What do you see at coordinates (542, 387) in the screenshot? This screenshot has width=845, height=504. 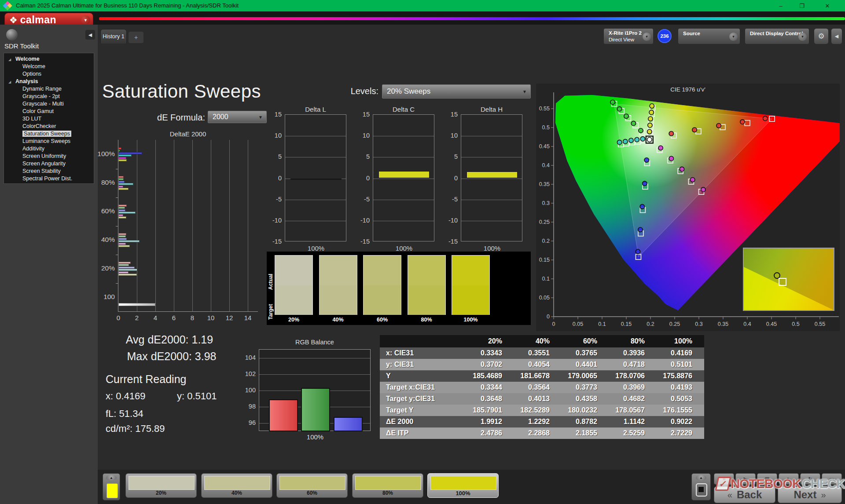 I see `results-table: 20%40%60%80%100%x: CIE310.33430.35510.37…` at bounding box center [542, 387].